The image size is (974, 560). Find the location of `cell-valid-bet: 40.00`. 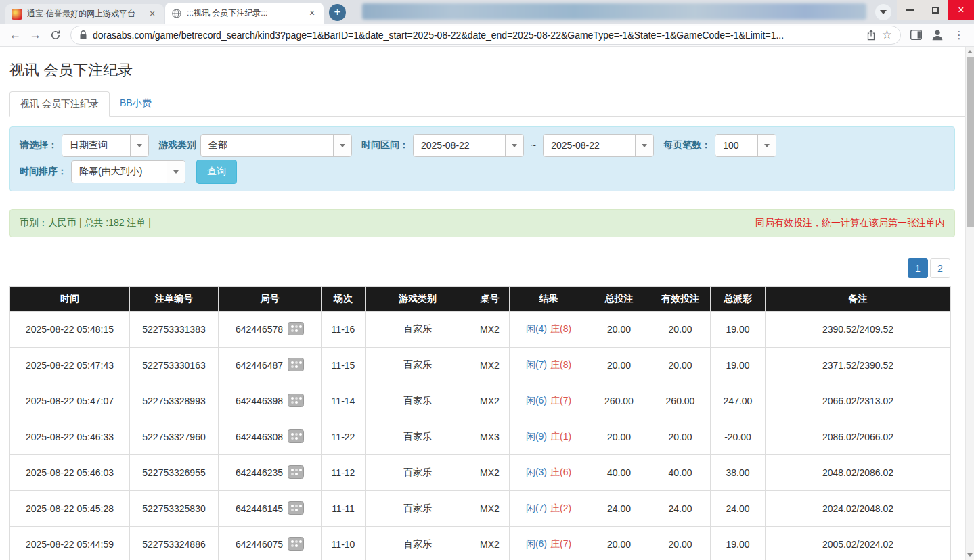

cell-valid-bet: 40.00 is located at coordinates (681, 473).